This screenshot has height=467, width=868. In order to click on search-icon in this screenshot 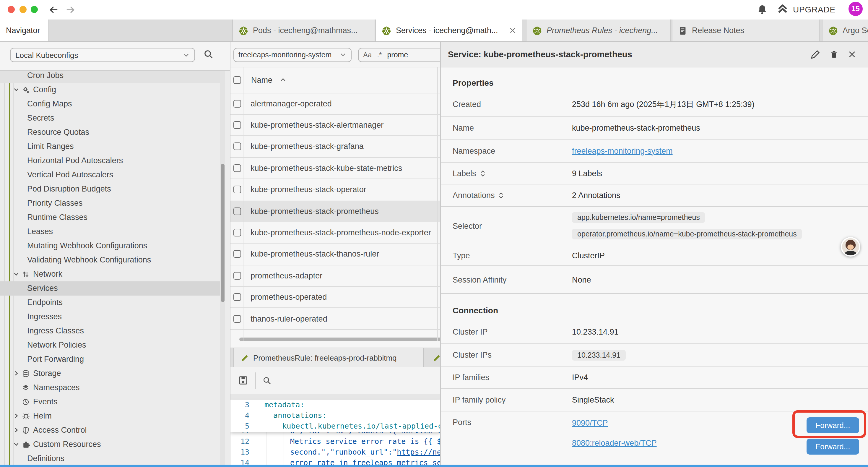, I will do `click(209, 55)`.